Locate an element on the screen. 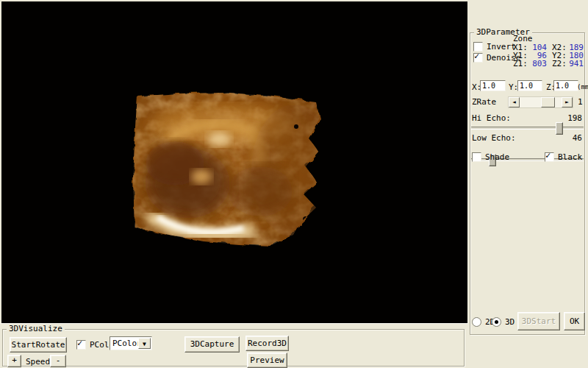  pcolor-select-value: PColor is located at coordinates (127, 343).